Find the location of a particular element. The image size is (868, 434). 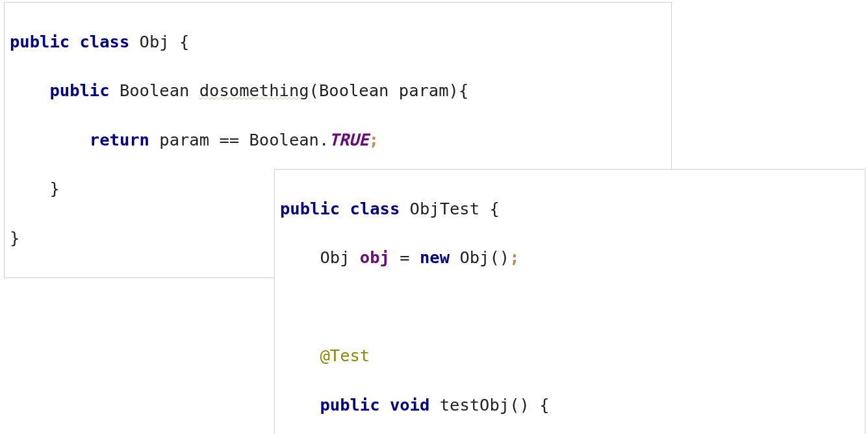

kw-new: new is located at coordinates (435, 257).